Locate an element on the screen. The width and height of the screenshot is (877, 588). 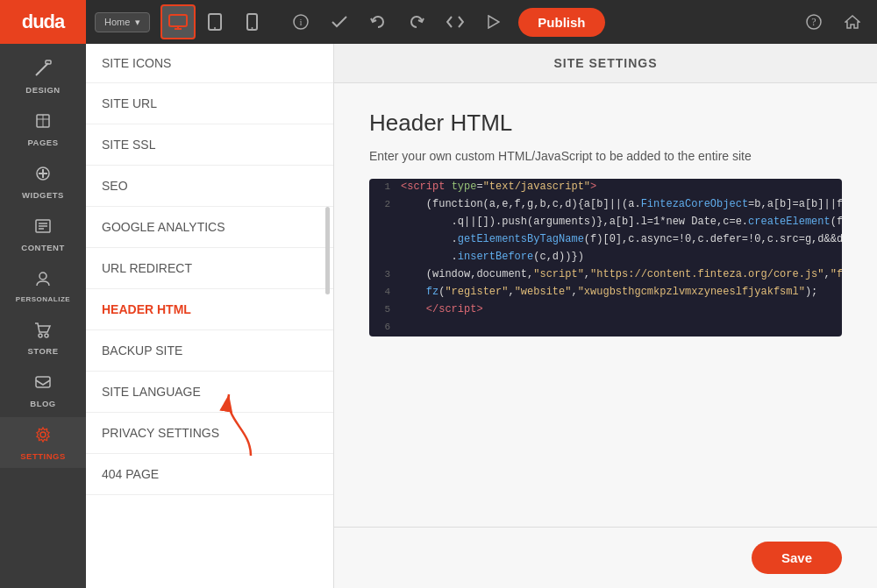
cursor-overlay: ☞ is located at coordinates (234, 47).